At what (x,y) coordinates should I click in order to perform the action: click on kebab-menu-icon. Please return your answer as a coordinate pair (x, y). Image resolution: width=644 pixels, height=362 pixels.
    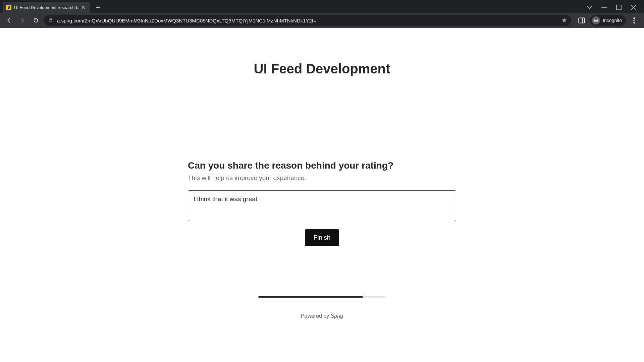
    Looking at the image, I should click on (634, 20).